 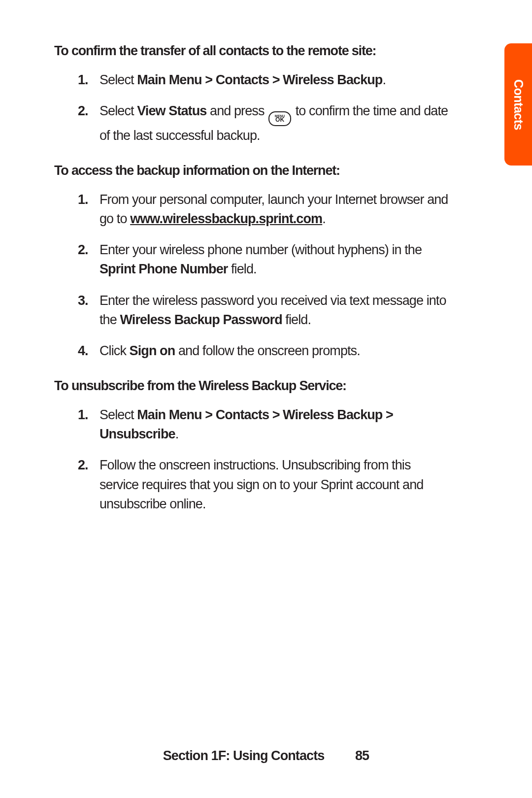 What do you see at coordinates (518, 104) in the screenshot?
I see `section-tab: Contacts` at bounding box center [518, 104].